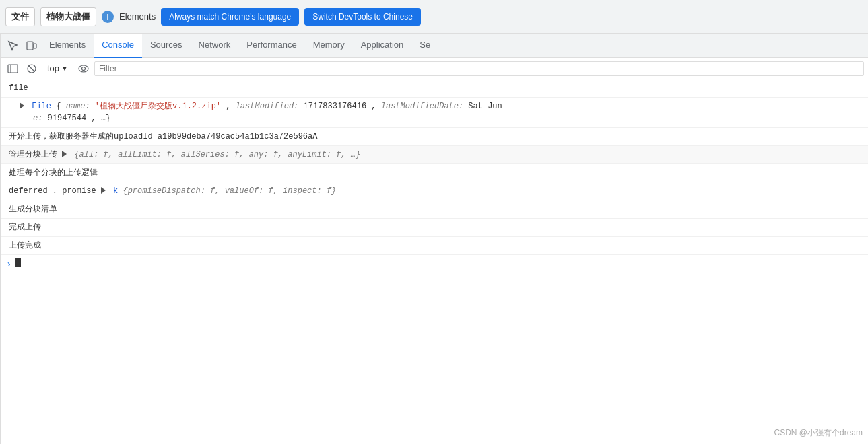 This screenshot has width=868, height=444. I want to click on entry-chunk-prefix: 管理分块上传, so click(35, 155).